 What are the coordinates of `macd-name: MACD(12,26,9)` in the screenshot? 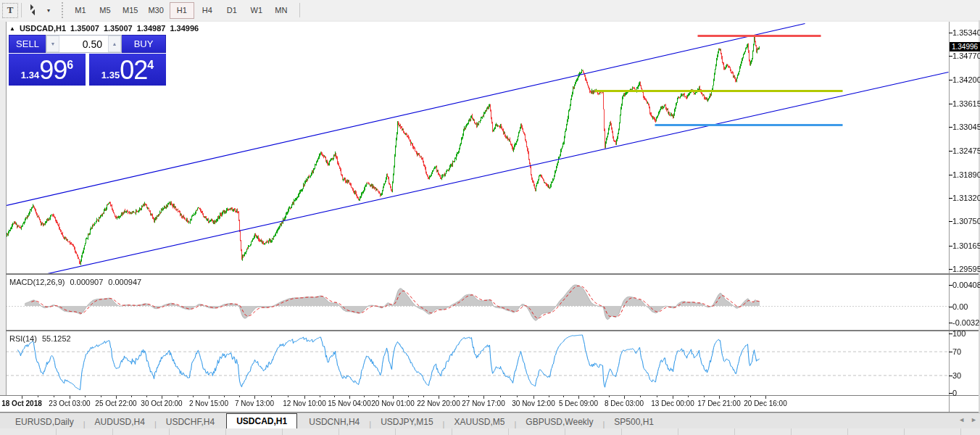 It's located at (37, 282).